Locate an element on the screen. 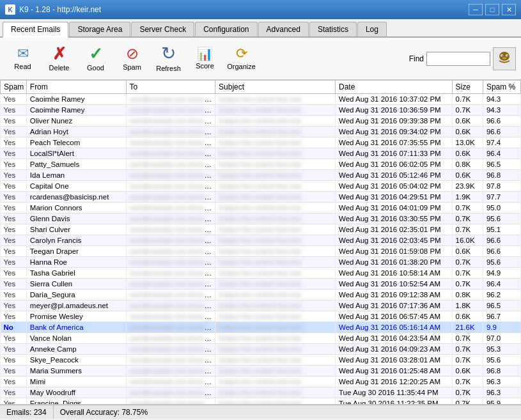 This screenshot has height=420, width=521. table-row: YesCapital Oneuser@example.com domain in… is located at coordinates (261, 187).